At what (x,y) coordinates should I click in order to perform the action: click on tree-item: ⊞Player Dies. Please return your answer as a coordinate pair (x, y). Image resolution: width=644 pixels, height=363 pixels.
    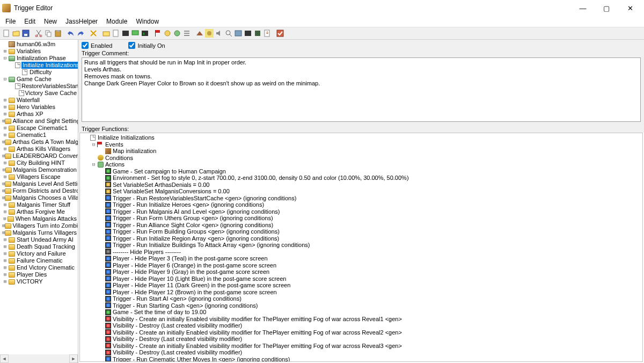
    Looking at the image, I should click on (39, 275).